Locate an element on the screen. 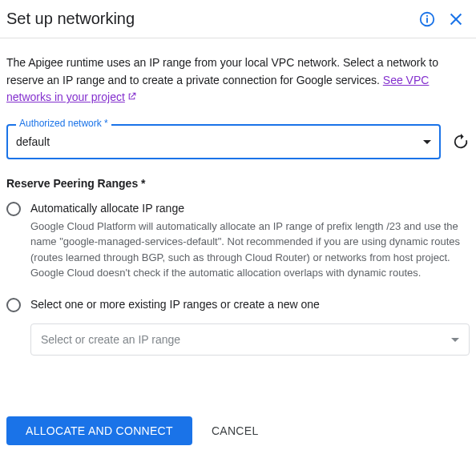 The width and height of the screenshot is (476, 450). reserve-peering-title: Reserve Peering Ranges * is located at coordinates (238, 183).